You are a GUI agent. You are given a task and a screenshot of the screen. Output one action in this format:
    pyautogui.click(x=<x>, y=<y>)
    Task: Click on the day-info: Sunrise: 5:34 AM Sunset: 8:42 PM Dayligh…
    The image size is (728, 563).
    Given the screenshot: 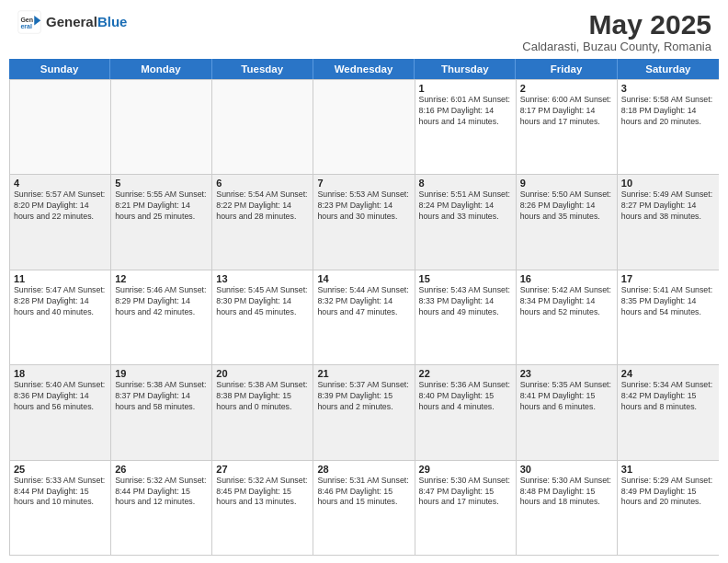 What is the action you would take?
    pyautogui.click(x=668, y=396)
    